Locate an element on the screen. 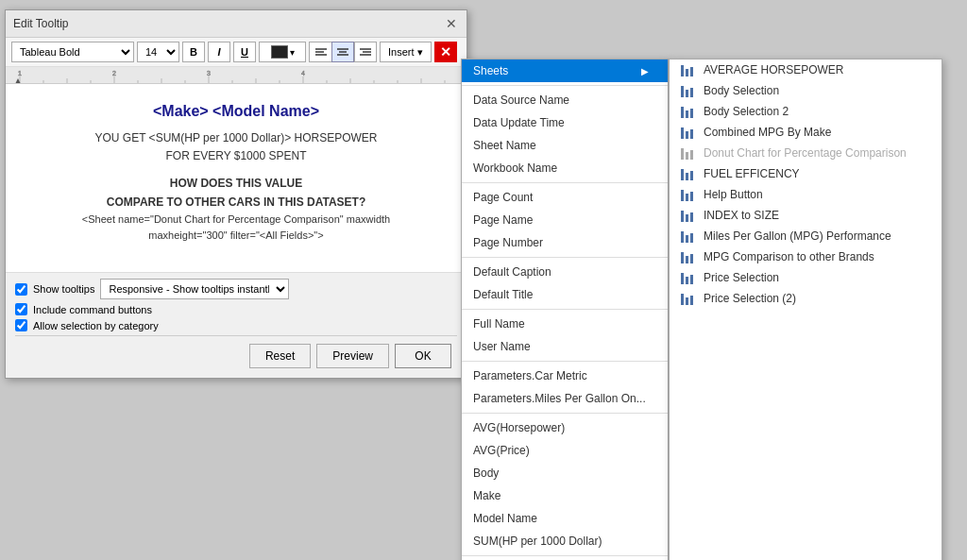  dialog-title: Edit Tooltip is located at coordinates (41, 24).